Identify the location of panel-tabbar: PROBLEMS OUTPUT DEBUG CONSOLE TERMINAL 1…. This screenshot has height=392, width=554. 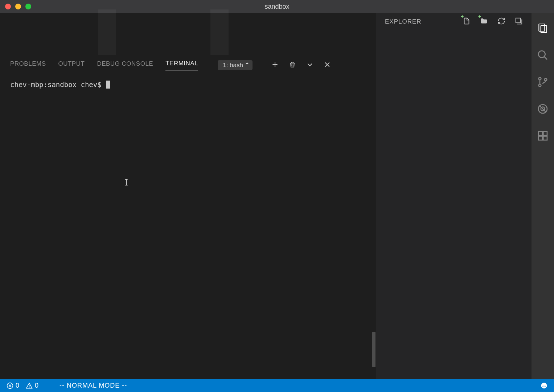
(188, 65).